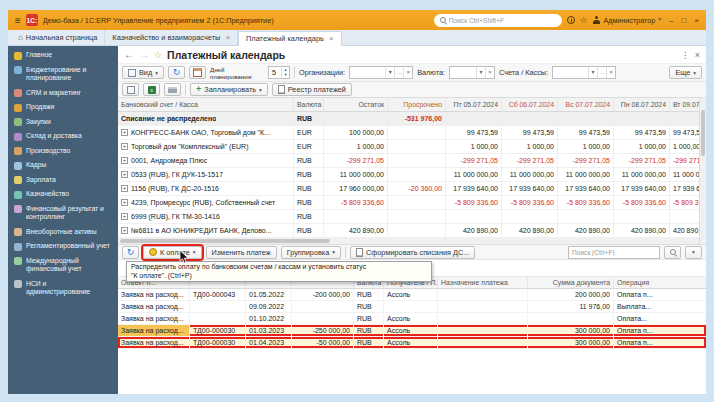  I want to click on column-header-day: Вс 07.07.2024, so click(586, 104).